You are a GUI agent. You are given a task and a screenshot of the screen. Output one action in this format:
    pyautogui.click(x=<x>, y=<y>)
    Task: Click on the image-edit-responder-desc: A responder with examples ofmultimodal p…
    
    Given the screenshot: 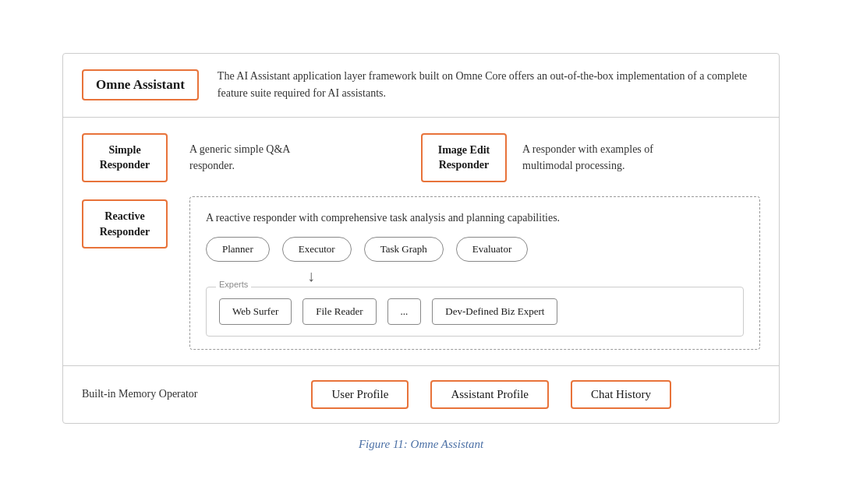 What is the action you would take?
    pyautogui.click(x=641, y=157)
    